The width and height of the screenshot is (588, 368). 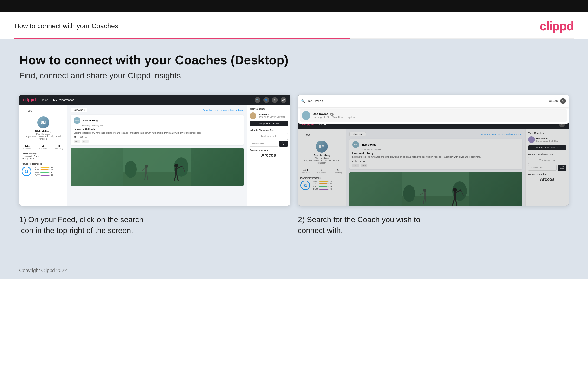 I want to click on connect-title-right: Connect your data, so click(x=547, y=174).